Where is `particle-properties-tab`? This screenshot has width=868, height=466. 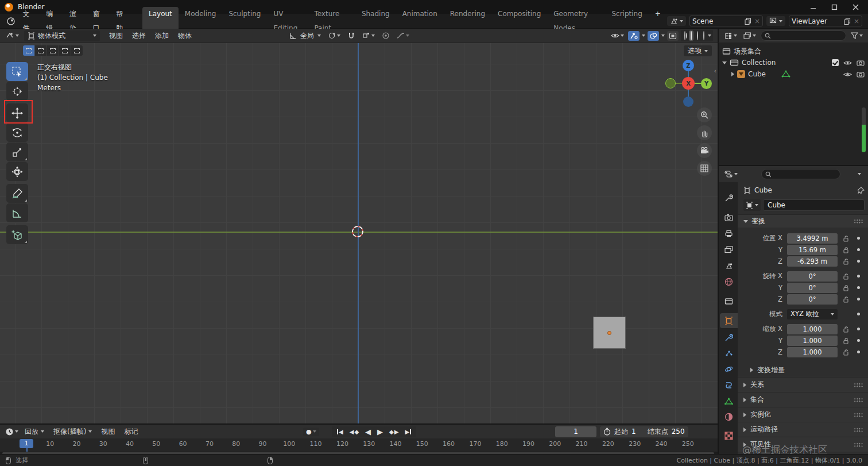 particle-properties-tab is located at coordinates (729, 353).